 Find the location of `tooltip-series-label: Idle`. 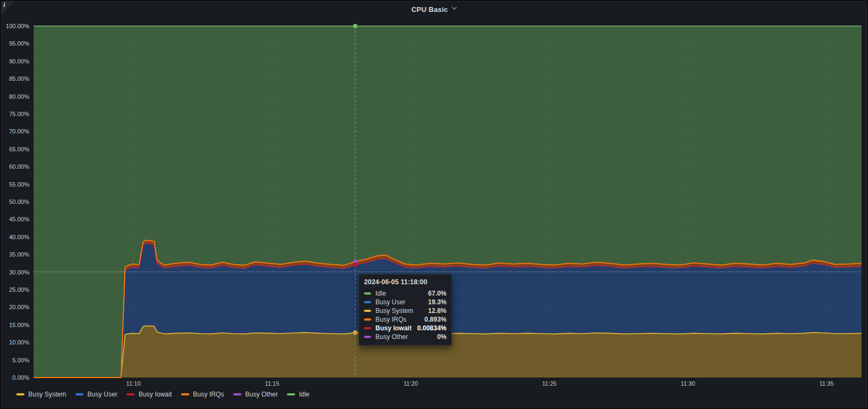

tooltip-series-label: Idle is located at coordinates (381, 293).